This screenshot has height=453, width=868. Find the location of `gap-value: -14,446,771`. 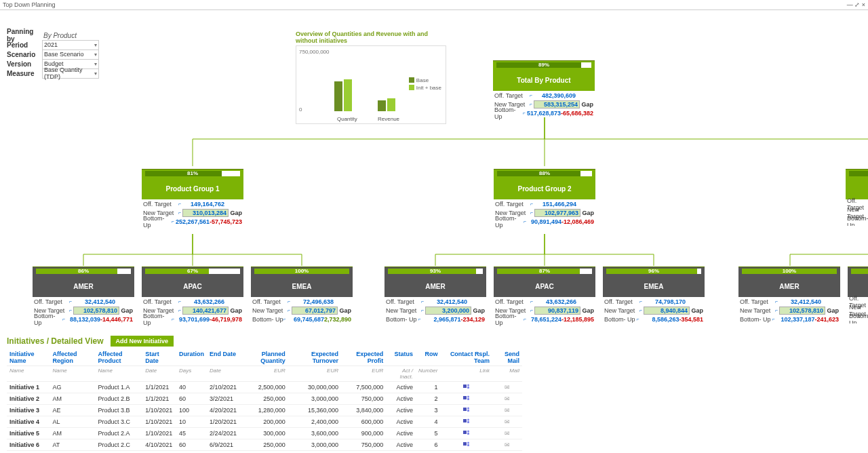

gap-value: -14,446,771 is located at coordinates (117, 319).